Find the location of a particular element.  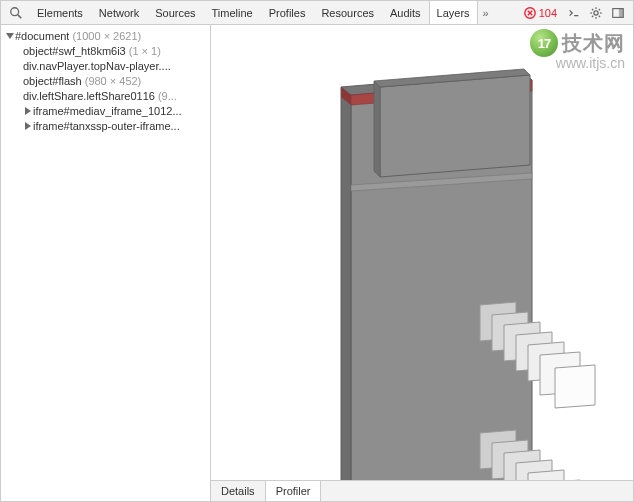

tab-label: Timeline is located at coordinates (232, 13).